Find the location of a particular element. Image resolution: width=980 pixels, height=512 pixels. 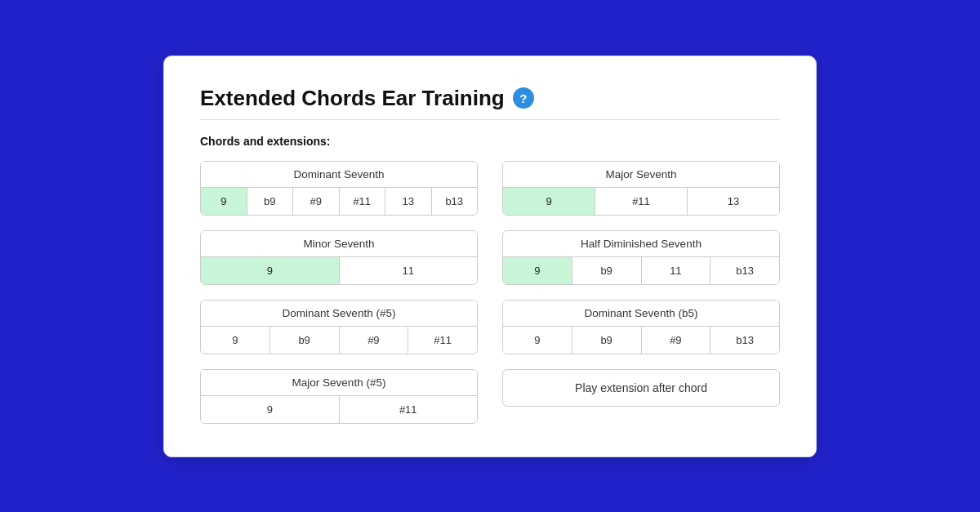

chord-name-dominant-seventh-flat5: Dominant Seventh (b5) is located at coordinates (641, 314).